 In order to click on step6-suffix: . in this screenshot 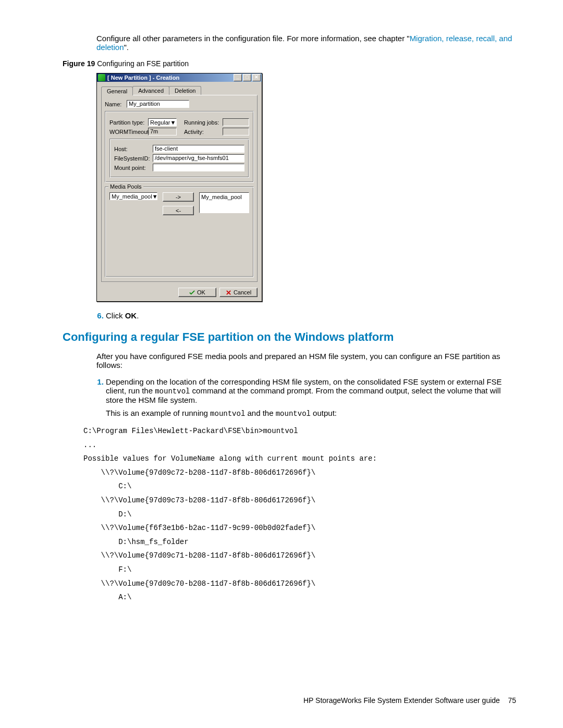, I will do `click(138, 316)`.